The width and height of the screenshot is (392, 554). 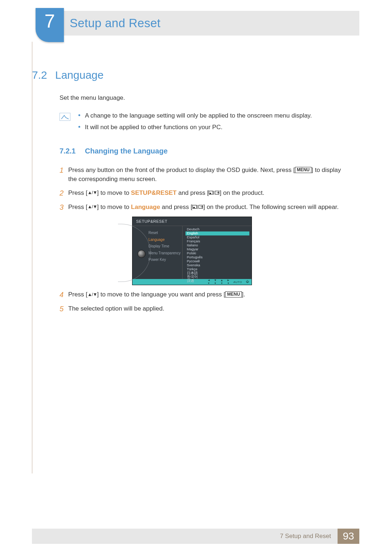 I want to click on page-number-badge: 93, so click(x=348, y=536).